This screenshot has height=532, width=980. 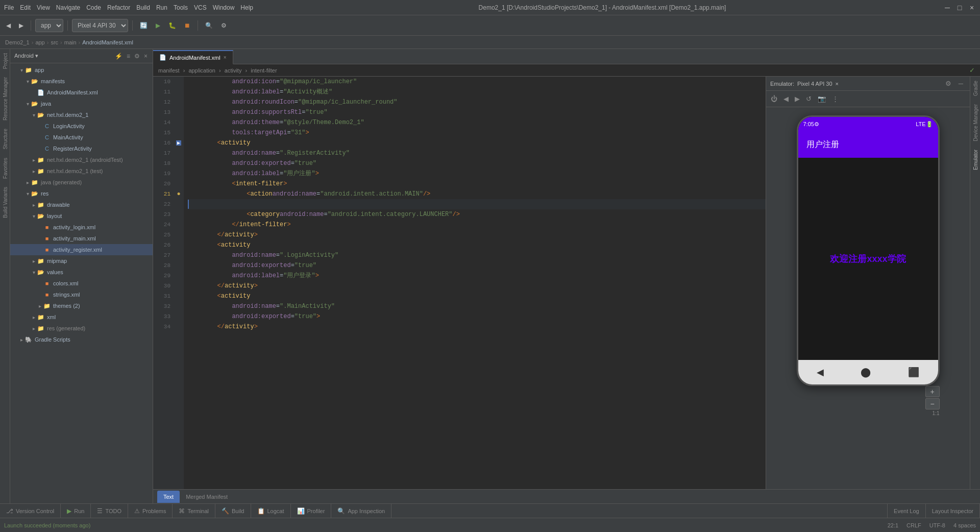 I want to click on emulator-screenshot-btn: 📷, so click(x=822, y=99).